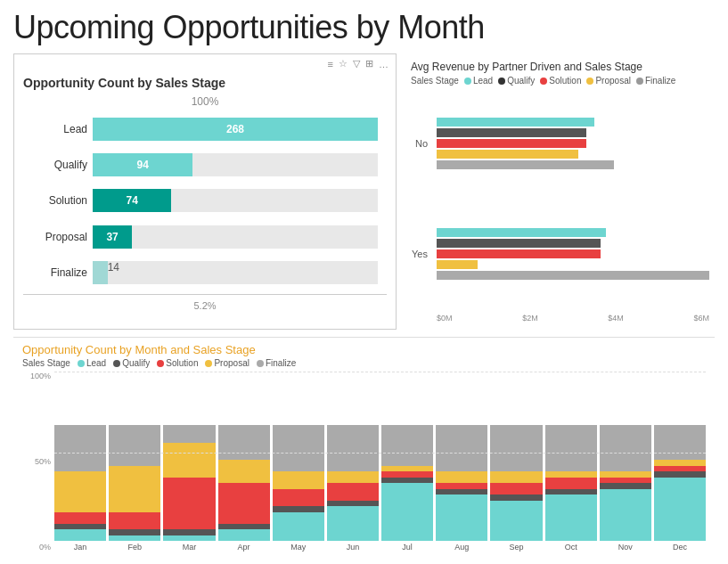 This screenshot has width=728, height=564. Describe the element at coordinates (189, 488) in the screenshot. I see `stacked-bar-wrap: Mar` at that location.